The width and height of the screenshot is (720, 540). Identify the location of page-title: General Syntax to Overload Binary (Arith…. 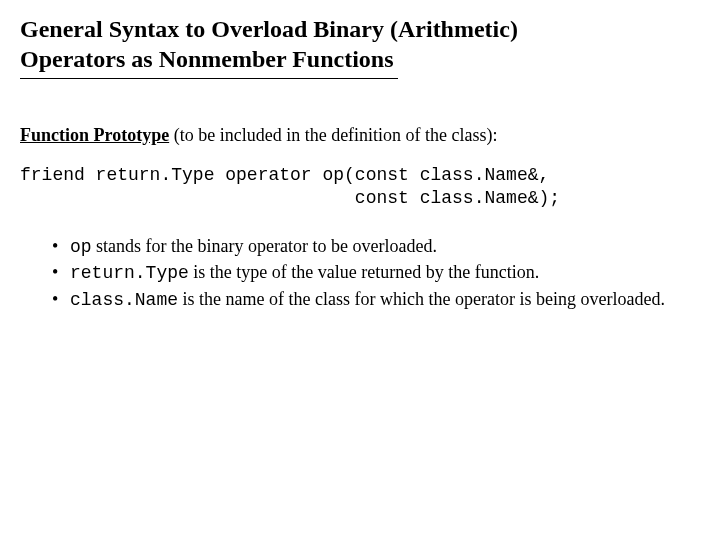
(360, 44).